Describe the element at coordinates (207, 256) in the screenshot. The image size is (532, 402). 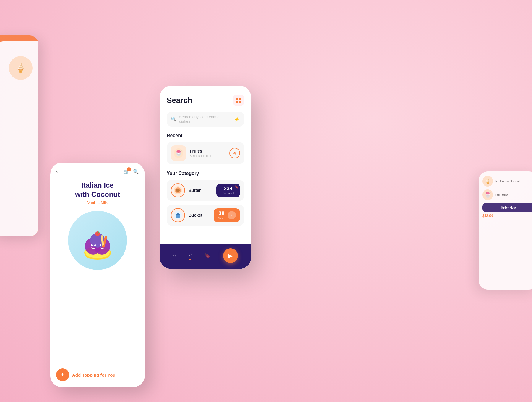
I see `bookmark-nav-icon: 🔖` at that location.